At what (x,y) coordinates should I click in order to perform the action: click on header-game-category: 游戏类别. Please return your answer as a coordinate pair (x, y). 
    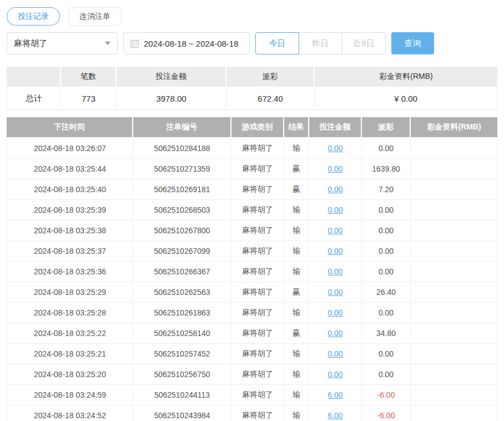
    Looking at the image, I should click on (258, 128).